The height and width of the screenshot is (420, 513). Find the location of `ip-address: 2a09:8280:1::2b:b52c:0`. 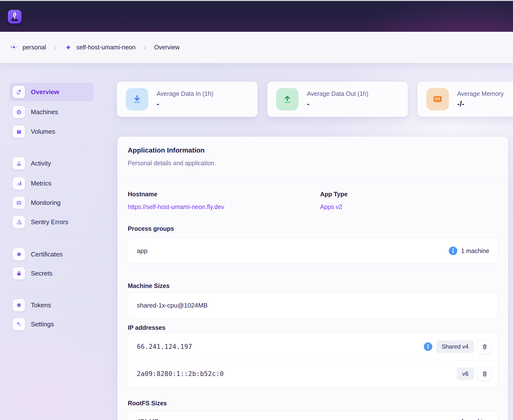

ip-address: 2a09:8280:1::2b:b52c:0 is located at coordinates (180, 374).